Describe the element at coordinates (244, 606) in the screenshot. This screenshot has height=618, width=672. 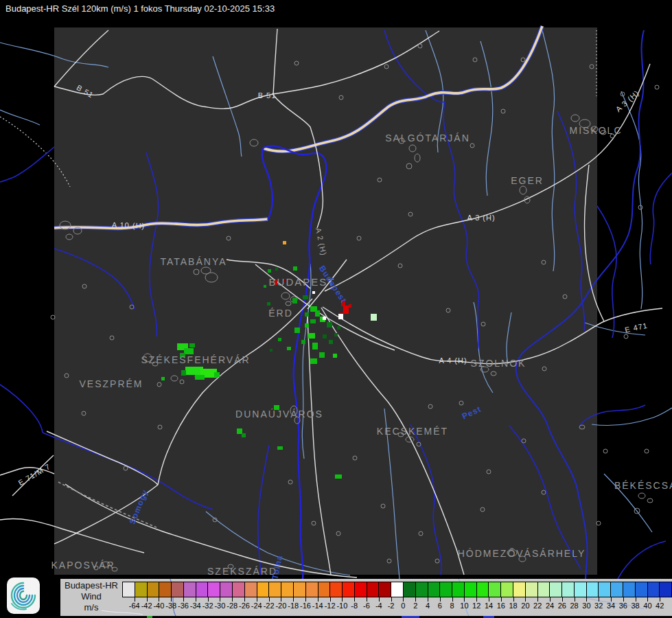
I see `legend-tick-label: -26` at that location.